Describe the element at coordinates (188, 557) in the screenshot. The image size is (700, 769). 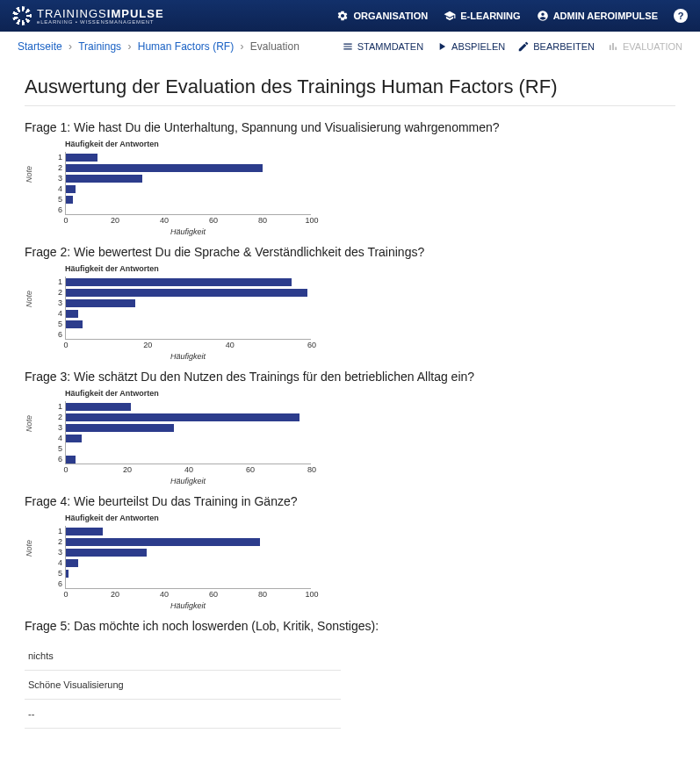
I see `chart-plot: 123456020406080100` at that location.